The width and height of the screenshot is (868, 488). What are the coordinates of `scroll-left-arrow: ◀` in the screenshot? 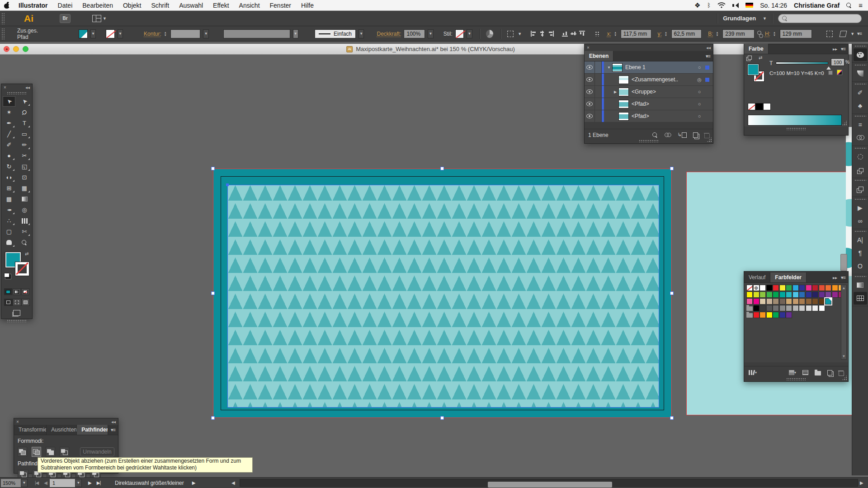 It's located at (233, 483).